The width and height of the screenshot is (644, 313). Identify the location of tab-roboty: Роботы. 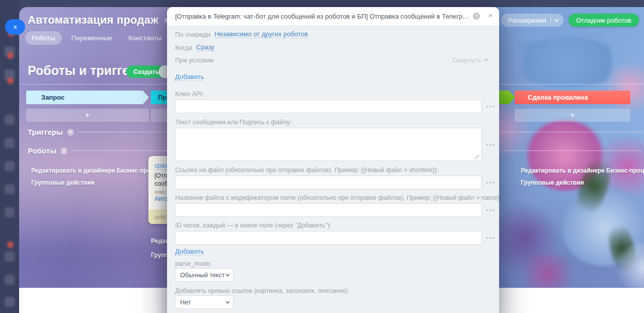
(43, 38).